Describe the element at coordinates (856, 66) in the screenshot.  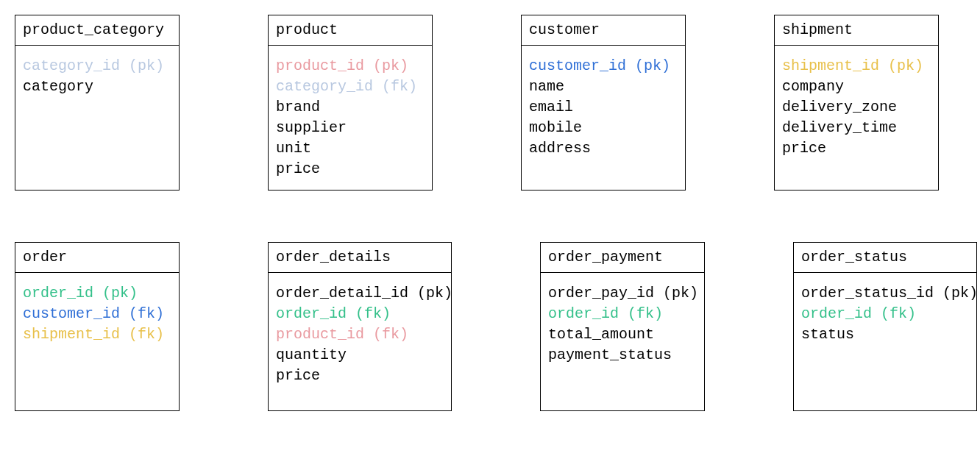
I see `field: shipment_id (pk)` at that location.